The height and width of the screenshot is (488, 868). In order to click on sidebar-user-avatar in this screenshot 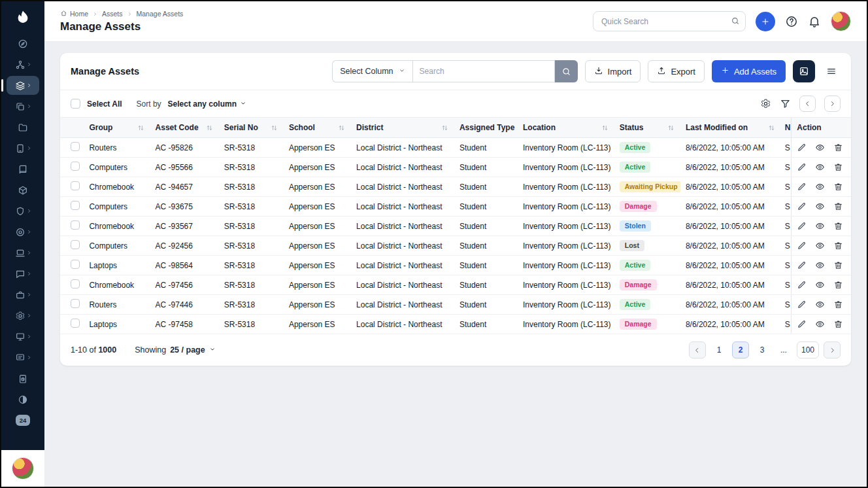, I will do `click(23, 468)`.